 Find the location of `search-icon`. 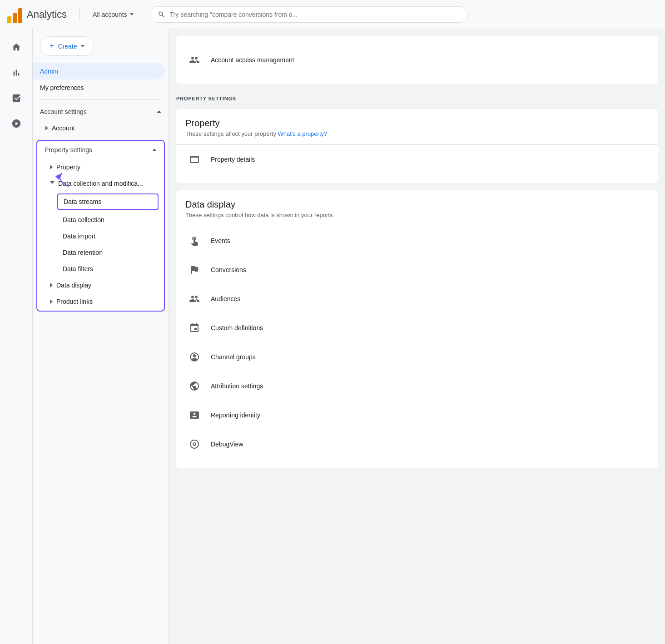

search-icon is located at coordinates (162, 15).